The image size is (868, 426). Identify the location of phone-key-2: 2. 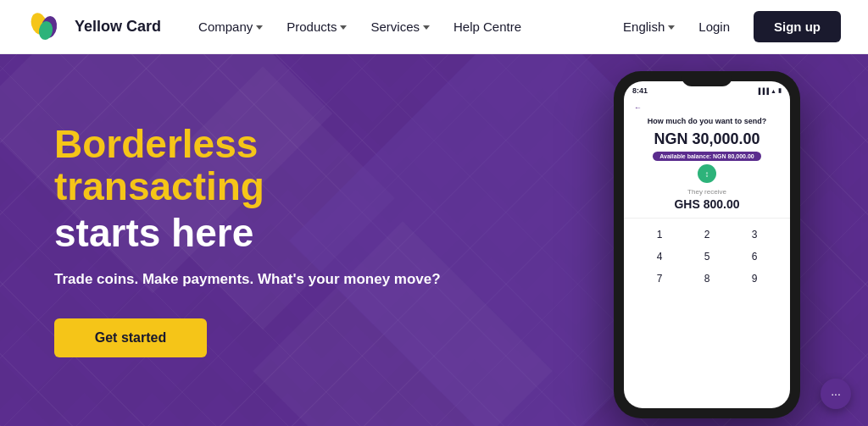
(707, 235).